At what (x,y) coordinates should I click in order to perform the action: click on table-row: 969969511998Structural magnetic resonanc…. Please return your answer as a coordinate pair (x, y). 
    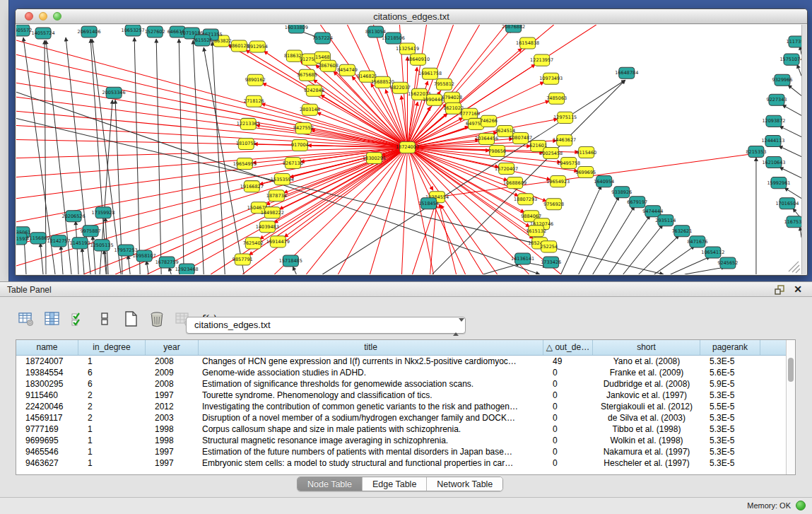
    Looking at the image, I should click on (406, 440).